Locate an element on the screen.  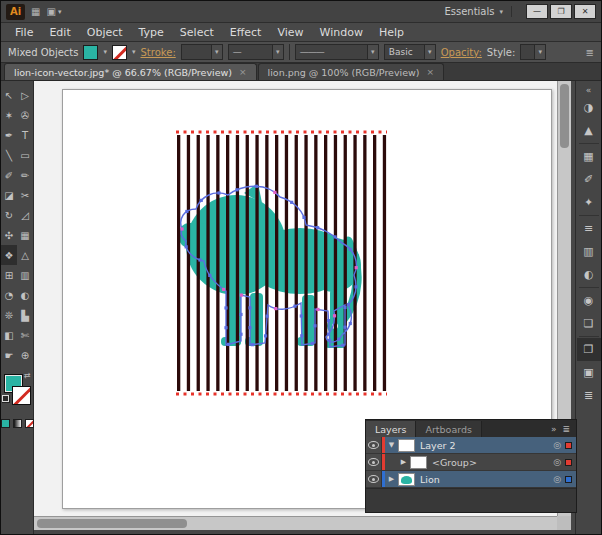
paintbrush-tool: ✐ is located at coordinates (9, 175).